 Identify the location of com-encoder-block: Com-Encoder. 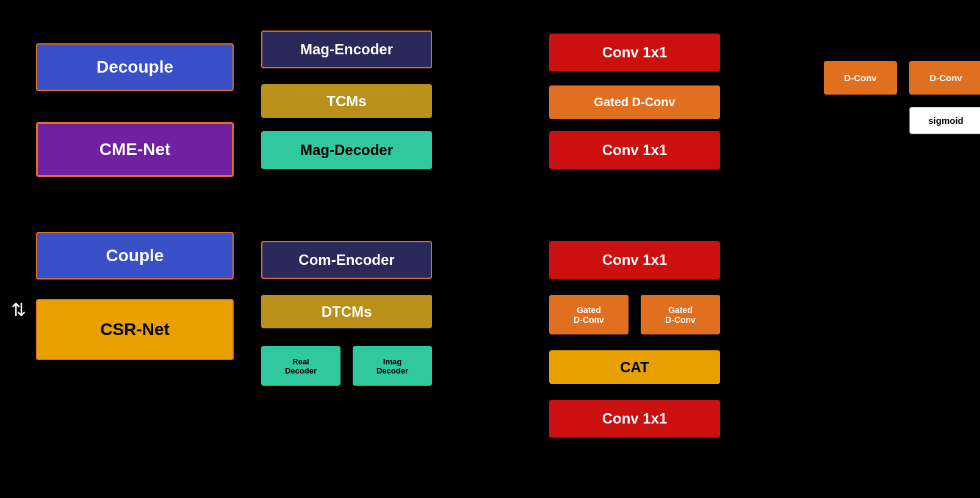
(347, 260).